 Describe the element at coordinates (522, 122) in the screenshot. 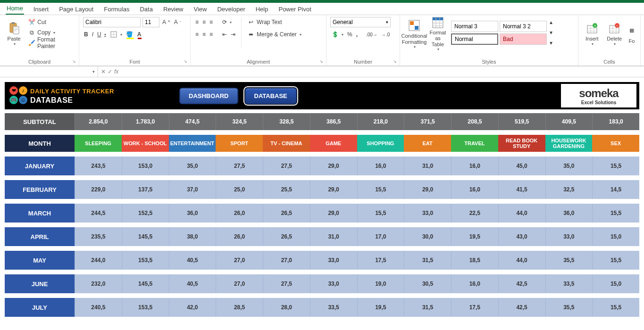

I see `subtotal-cell: 519,5` at that location.